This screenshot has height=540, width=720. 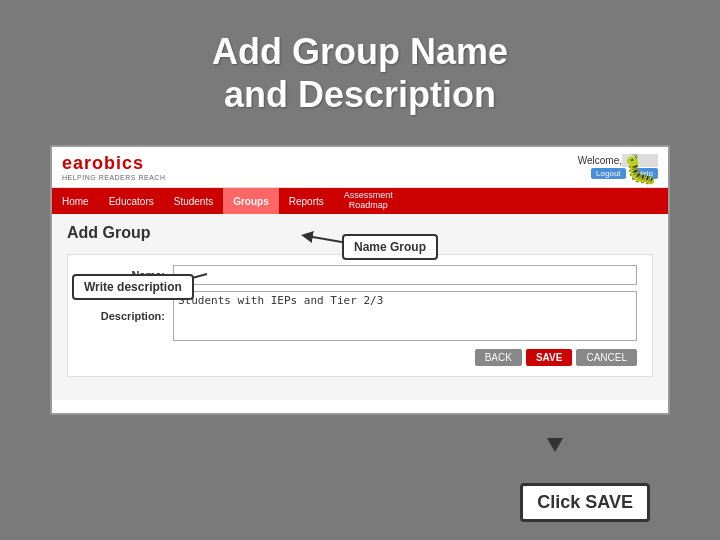 What do you see at coordinates (606, 358) in the screenshot?
I see `cancel-button: CANCEL` at bounding box center [606, 358].